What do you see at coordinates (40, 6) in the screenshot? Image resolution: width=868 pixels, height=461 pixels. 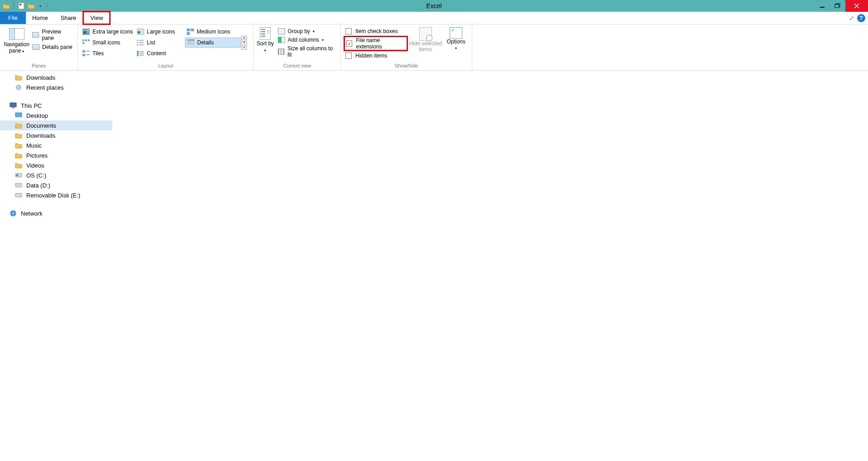 I see `qat-customize-dropdown: ▾` at bounding box center [40, 6].